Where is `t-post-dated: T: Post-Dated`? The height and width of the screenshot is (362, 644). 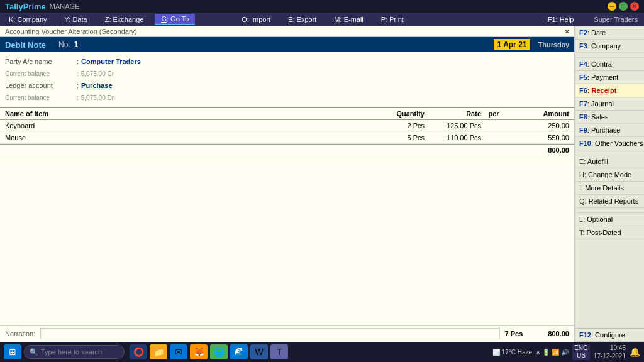
t-post-dated: T: Post-Dated is located at coordinates (610, 233).